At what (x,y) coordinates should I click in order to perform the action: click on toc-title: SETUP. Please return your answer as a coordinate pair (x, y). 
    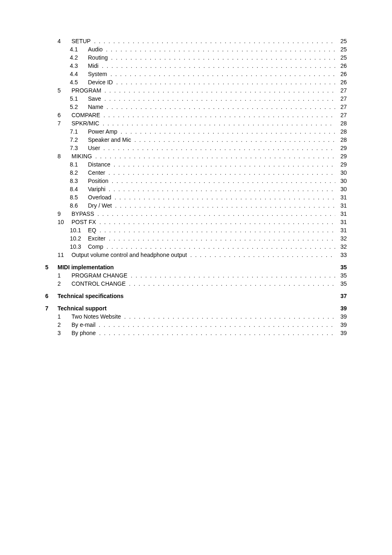
    Looking at the image, I should click on (81, 41).